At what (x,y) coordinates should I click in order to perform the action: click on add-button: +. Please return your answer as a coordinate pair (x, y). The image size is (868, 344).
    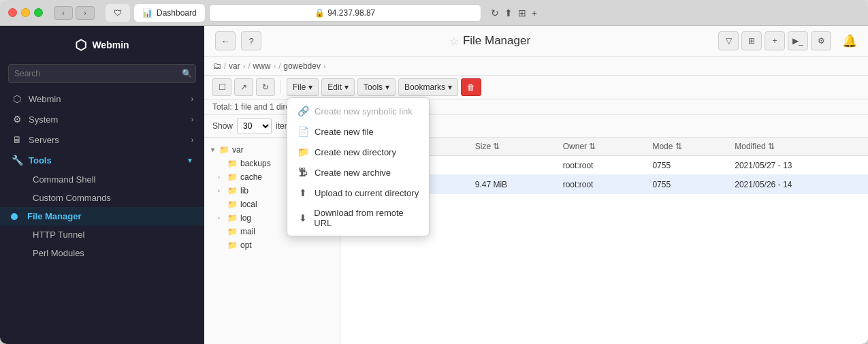
    Looking at the image, I should click on (775, 41).